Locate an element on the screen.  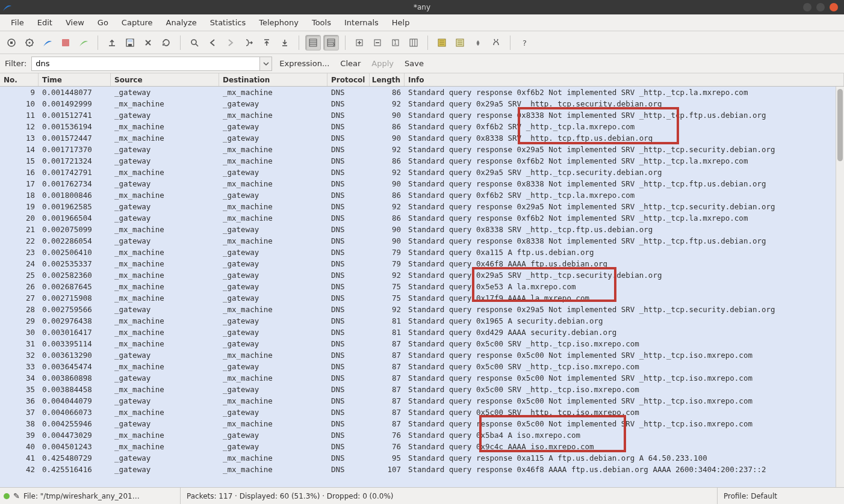
zoom-out-button is located at coordinates (377, 43).